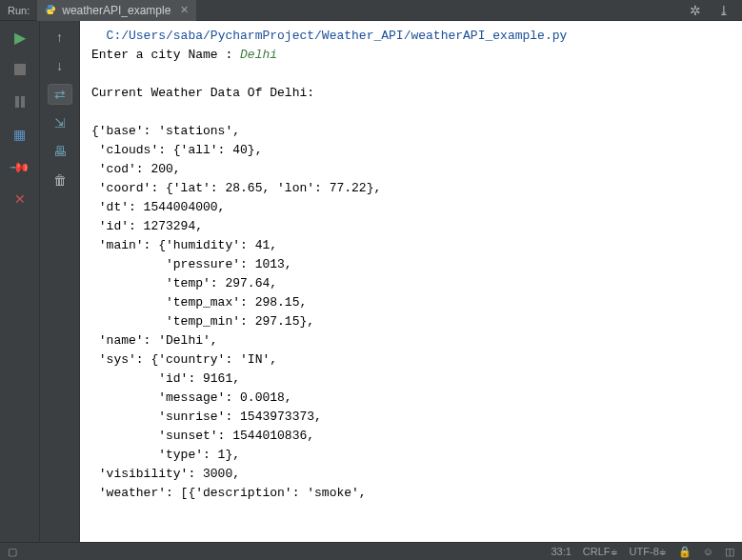 The image size is (742, 560). Describe the element at coordinates (185, 10) in the screenshot. I see `close-icon: ✕` at that location.